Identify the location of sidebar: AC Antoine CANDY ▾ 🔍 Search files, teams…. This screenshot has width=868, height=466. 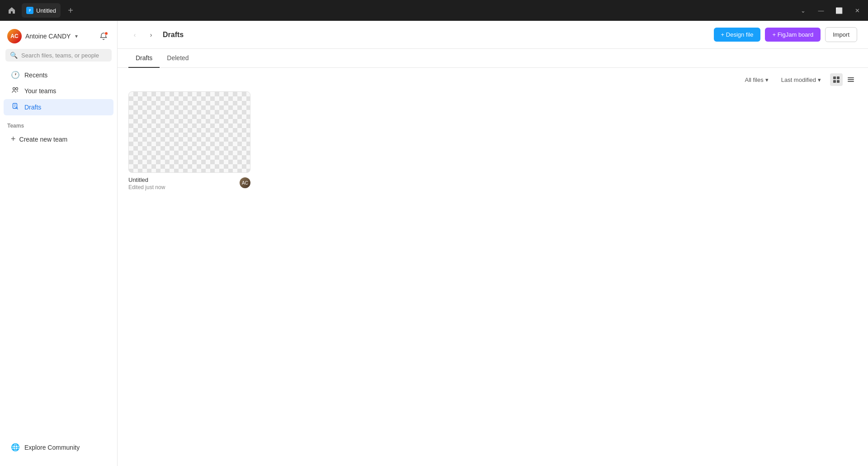
(59, 243).